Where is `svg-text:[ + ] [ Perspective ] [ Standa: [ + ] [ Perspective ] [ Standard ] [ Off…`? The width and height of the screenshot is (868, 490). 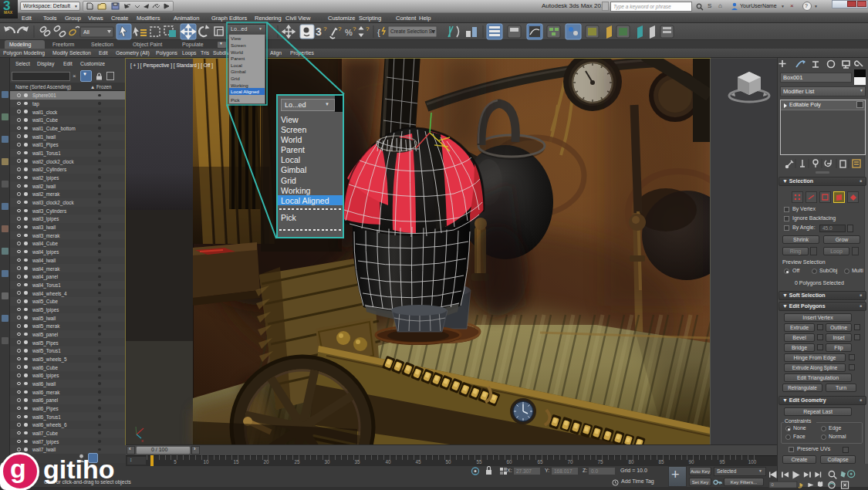 svg-text:[ + ] [ Perspective ] [ Standa: [ + ] [ Perspective ] [ Standard ] [ Off… is located at coordinates (171, 66).